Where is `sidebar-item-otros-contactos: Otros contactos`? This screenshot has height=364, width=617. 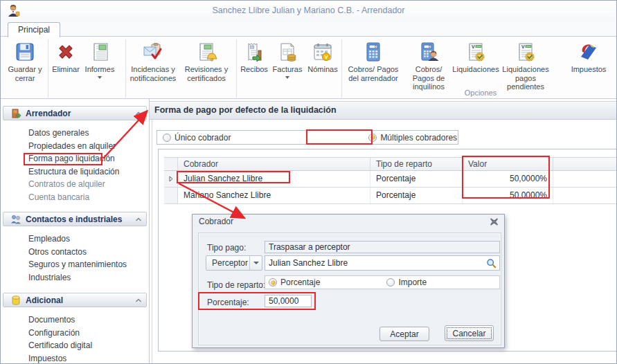
sidebar-item-otros-contactos: Otros contactos is located at coordinates (75, 252).